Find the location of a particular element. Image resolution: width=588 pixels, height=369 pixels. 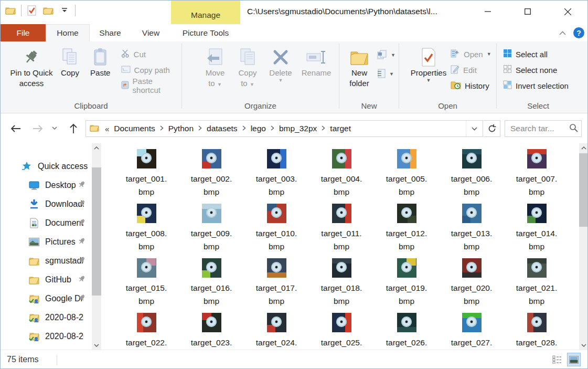

file-item: target_005.bmp is located at coordinates (407, 176).